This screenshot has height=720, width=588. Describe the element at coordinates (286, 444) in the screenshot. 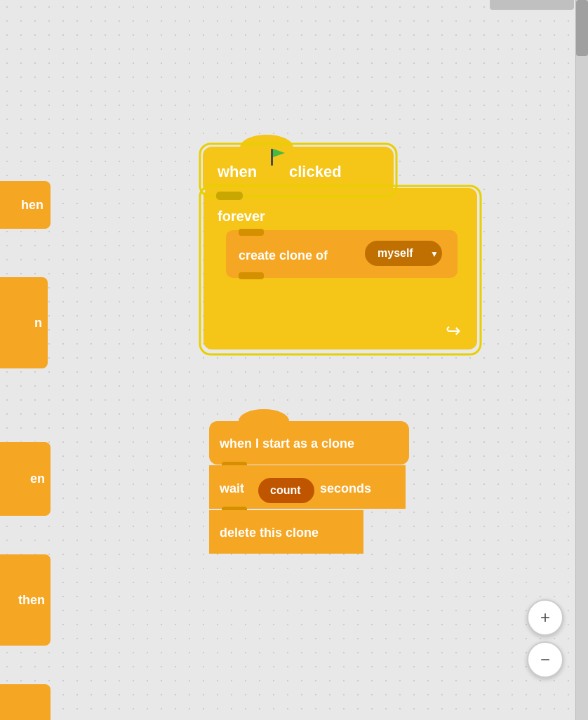

I see `when-clone-label: when I start as a clone` at that location.